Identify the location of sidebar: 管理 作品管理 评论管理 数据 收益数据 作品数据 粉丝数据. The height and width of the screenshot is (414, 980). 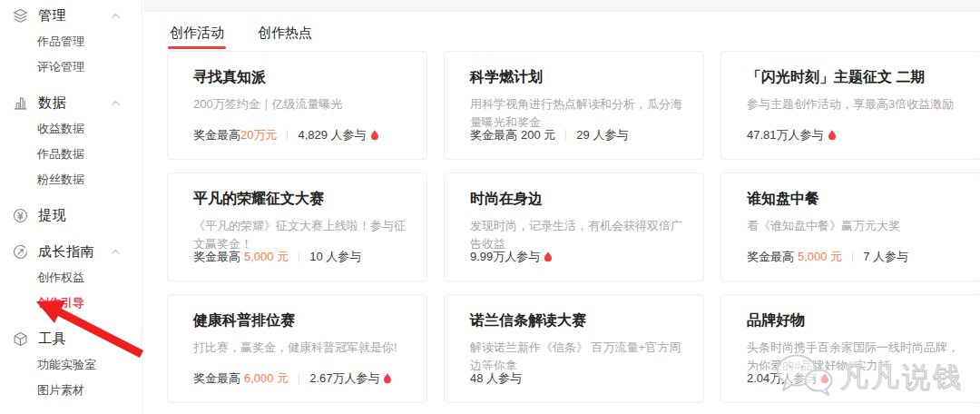
(71, 207).